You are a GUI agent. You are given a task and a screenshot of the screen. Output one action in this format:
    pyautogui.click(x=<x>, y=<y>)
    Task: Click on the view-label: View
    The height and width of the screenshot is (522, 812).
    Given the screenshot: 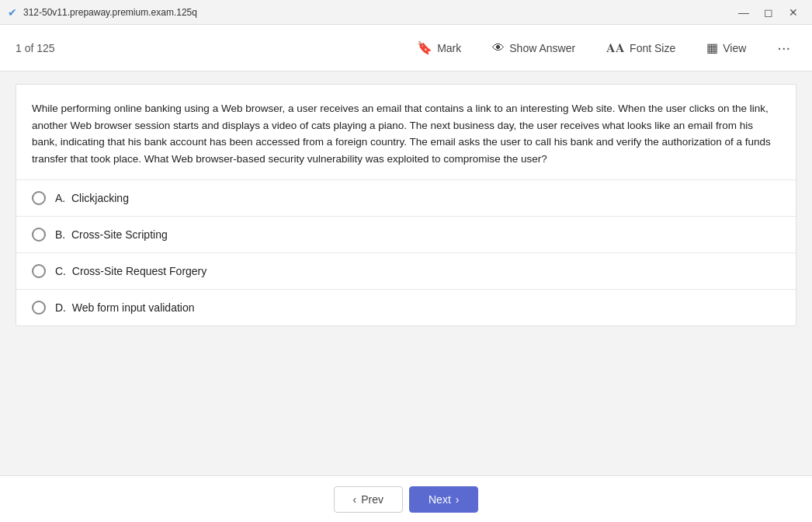 What is the action you would take?
    pyautogui.click(x=734, y=48)
    